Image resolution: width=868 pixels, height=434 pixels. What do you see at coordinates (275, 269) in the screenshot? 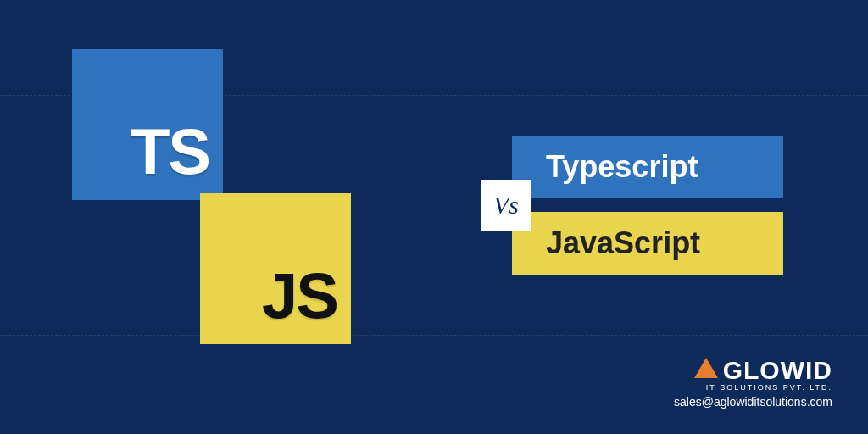
I see `javascript-tile: JS` at bounding box center [275, 269].